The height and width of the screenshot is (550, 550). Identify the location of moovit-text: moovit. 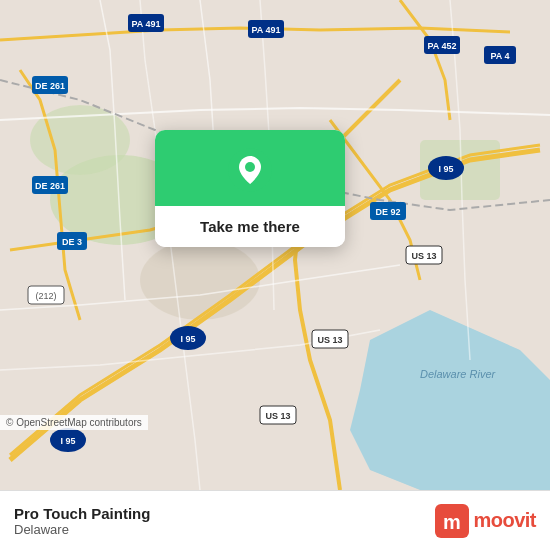
(504, 520).